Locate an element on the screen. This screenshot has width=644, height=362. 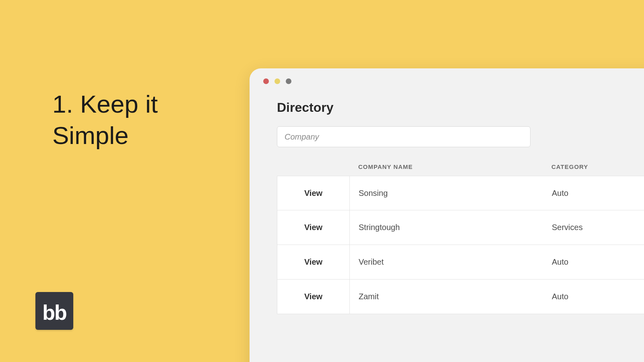
brand-logo-text: bb is located at coordinates (54, 313).